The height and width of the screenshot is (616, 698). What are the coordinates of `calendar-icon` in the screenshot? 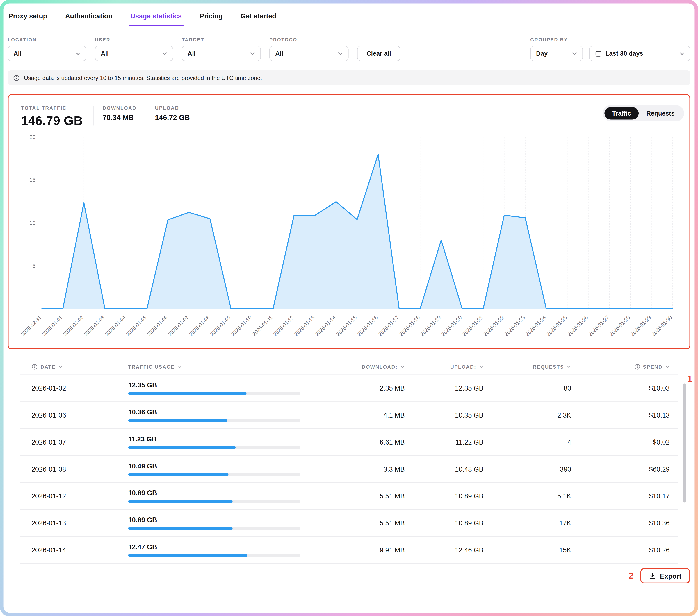 It's located at (598, 54).